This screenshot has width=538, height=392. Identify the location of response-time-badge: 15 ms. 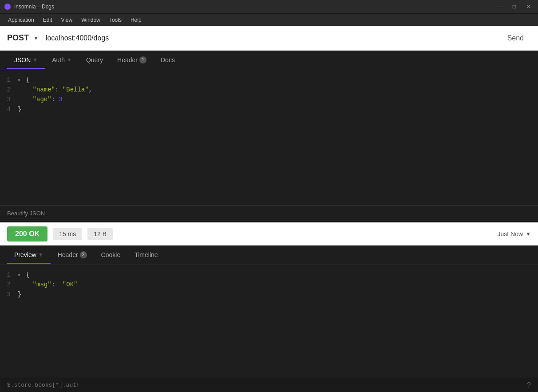
(67, 234).